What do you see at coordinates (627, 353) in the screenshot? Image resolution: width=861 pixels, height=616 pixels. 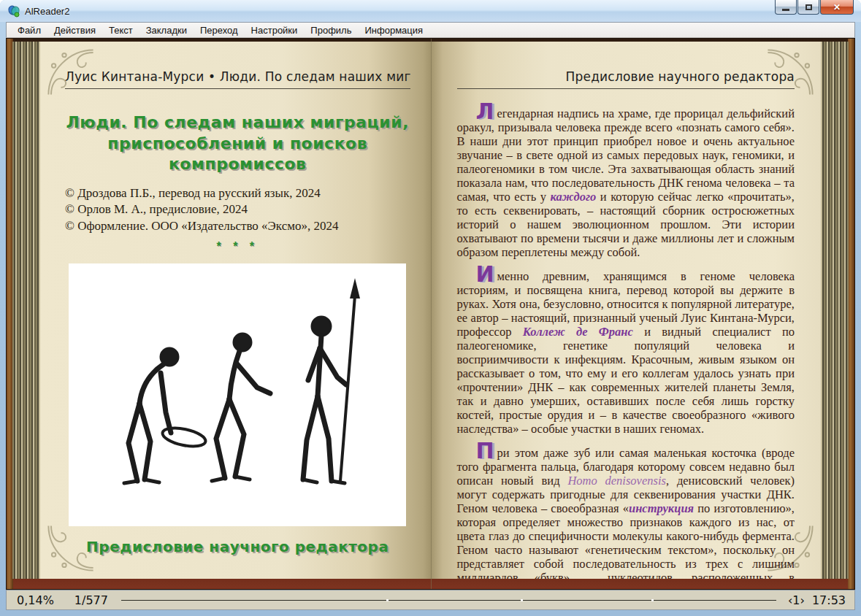 I see `paragraph: Именно древним, хранящимся в геноме чело…` at bounding box center [627, 353].